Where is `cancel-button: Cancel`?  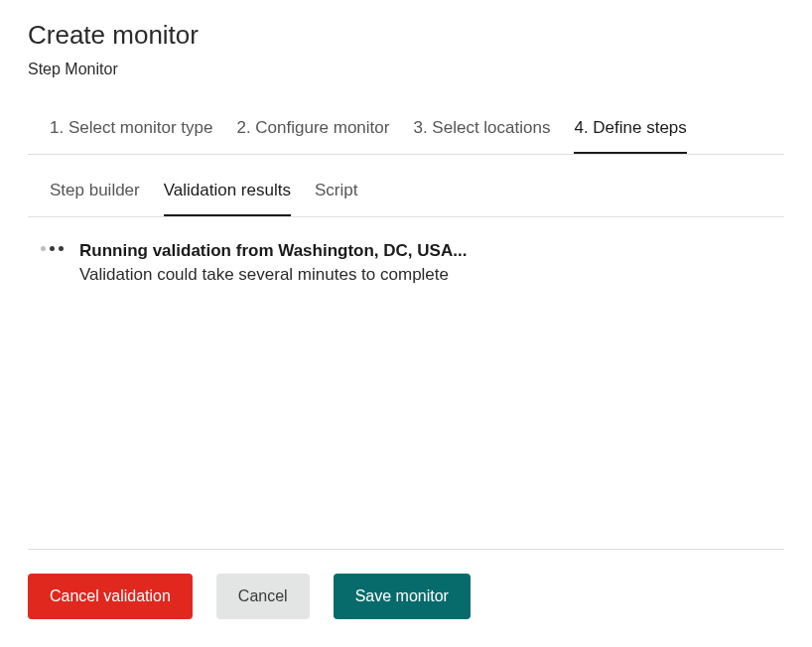 cancel-button: Cancel is located at coordinates (263, 596).